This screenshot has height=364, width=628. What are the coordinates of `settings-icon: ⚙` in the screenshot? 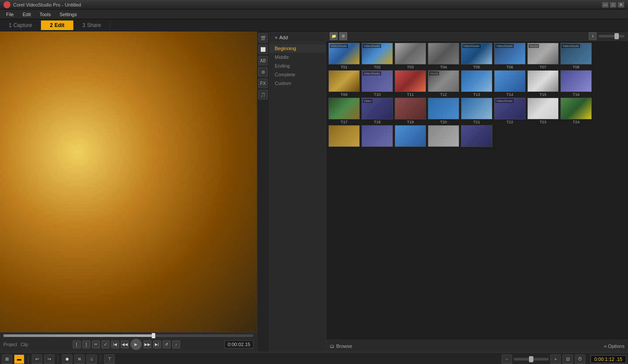 It's located at (343, 36).